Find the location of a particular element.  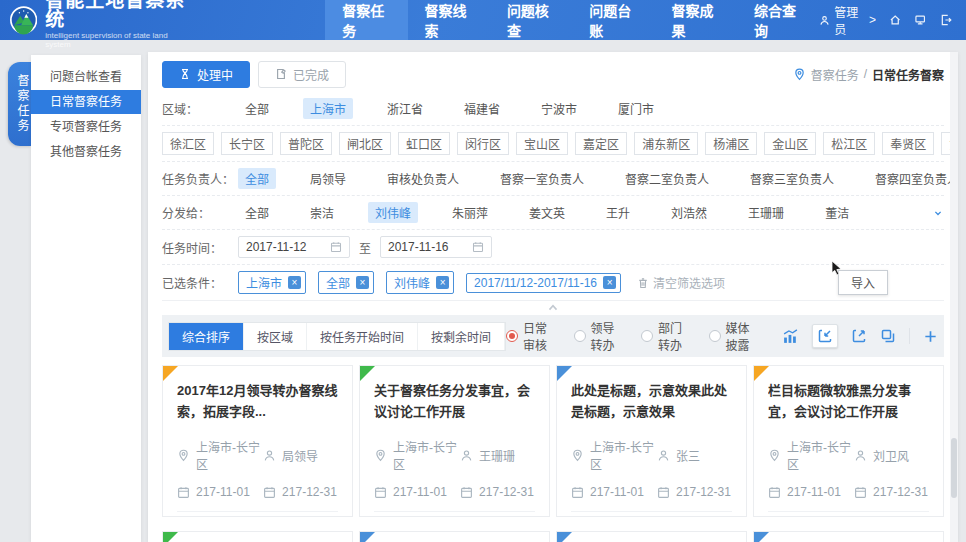

region-option: 浙江省 is located at coordinates (405, 108).